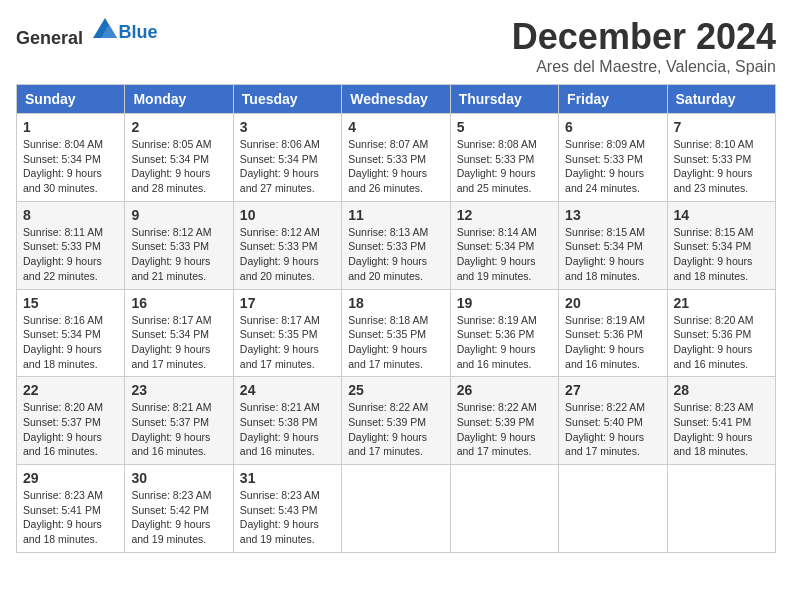 Image resolution: width=792 pixels, height=612 pixels. What do you see at coordinates (504, 100) in the screenshot?
I see `col-thursday: Thursday` at bounding box center [504, 100].